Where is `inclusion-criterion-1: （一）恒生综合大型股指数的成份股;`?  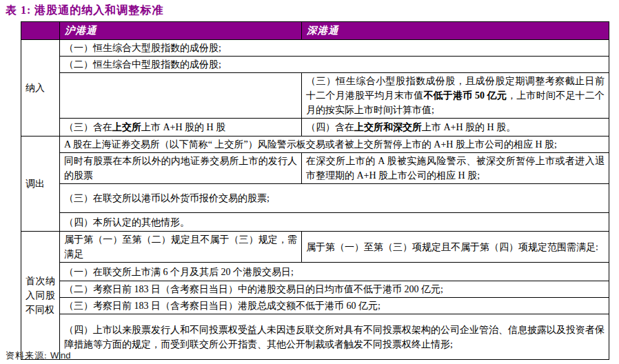
inclusion-criterion-1: （一）恒生综合大型股指数的成份股; is located at coordinates (335, 48).